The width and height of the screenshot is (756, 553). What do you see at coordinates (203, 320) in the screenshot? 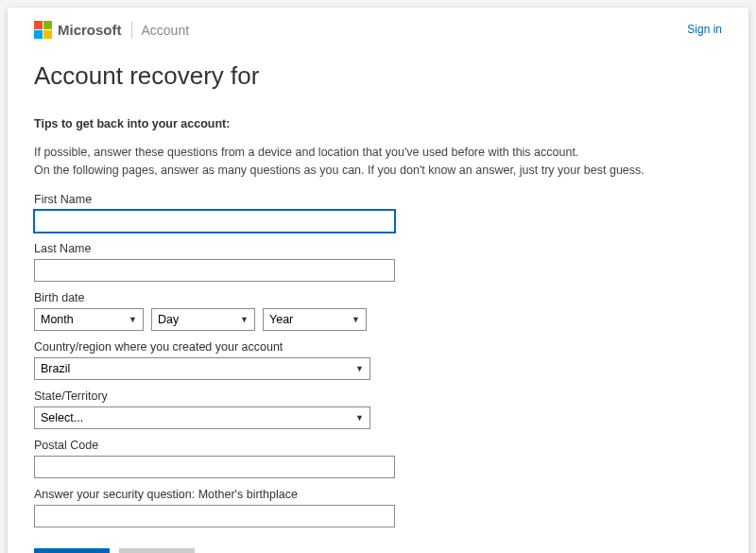
I see `day-select: Day ▼` at bounding box center [203, 320].